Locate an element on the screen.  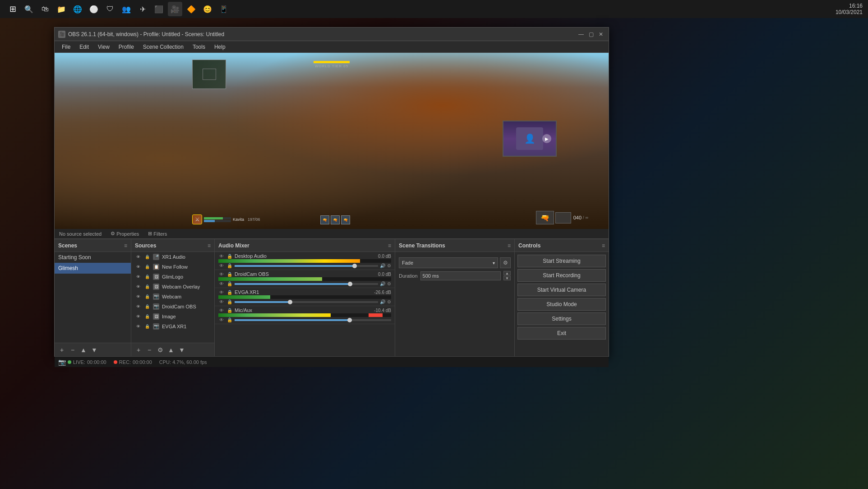
evga-audio-mute: 🔊 is located at coordinates (383, 302).